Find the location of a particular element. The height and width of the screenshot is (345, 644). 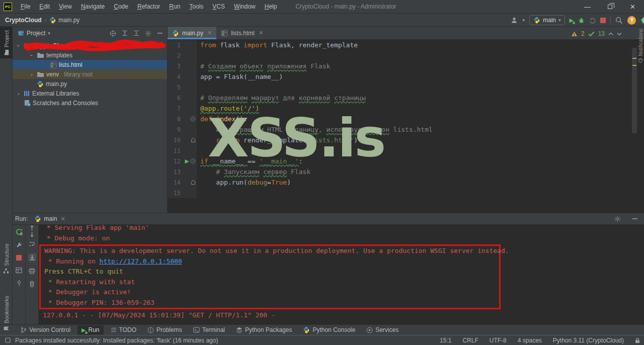

tree-item-venv: ›venvlibrary root is located at coordinates (90, 74).